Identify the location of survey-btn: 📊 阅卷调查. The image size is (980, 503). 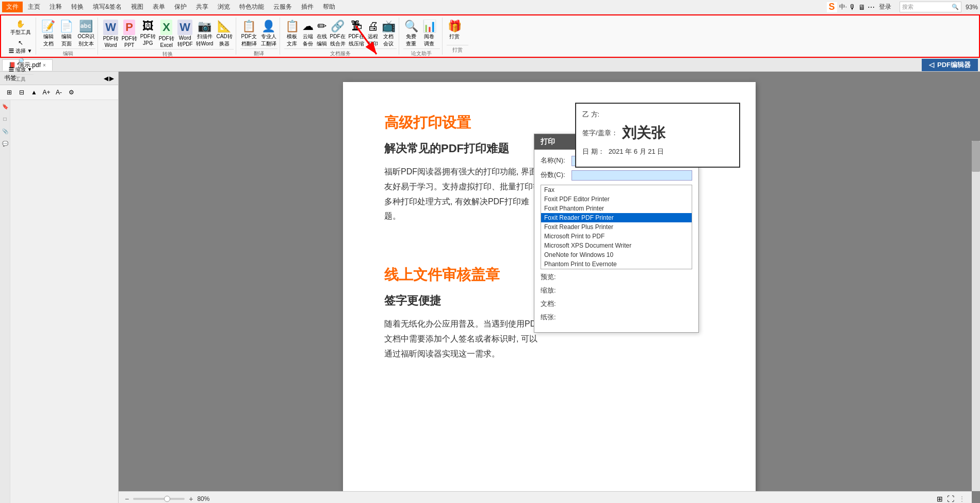
(429, 34).